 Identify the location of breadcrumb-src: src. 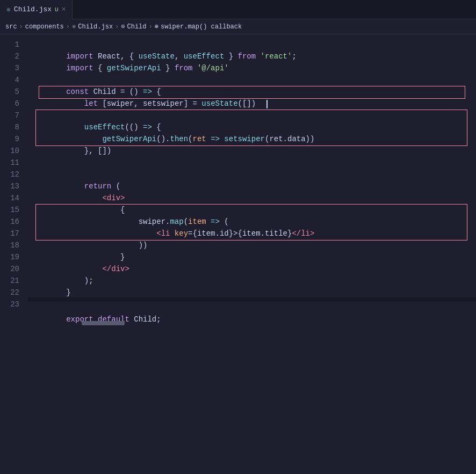
(11, 27).